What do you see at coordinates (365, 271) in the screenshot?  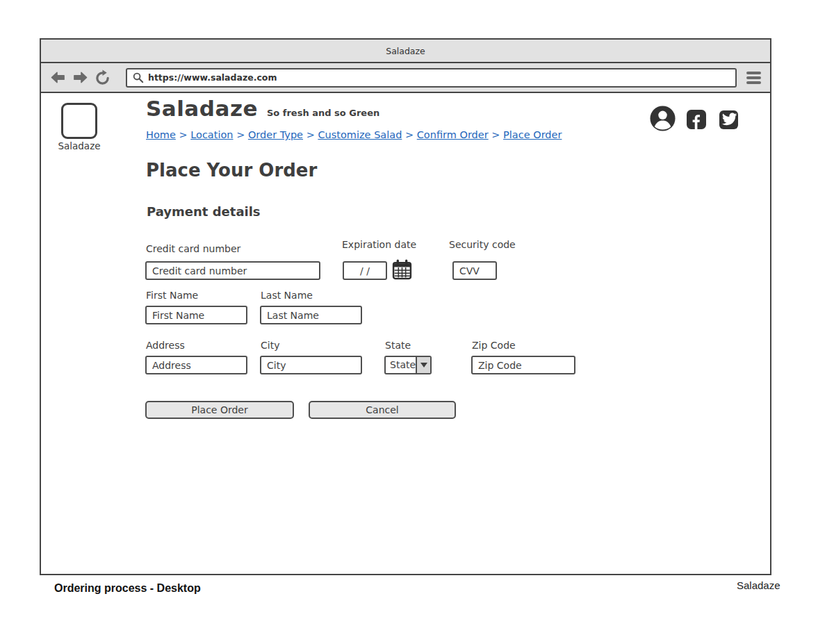 I see `expiration-input` at bounding box center [365, 271].